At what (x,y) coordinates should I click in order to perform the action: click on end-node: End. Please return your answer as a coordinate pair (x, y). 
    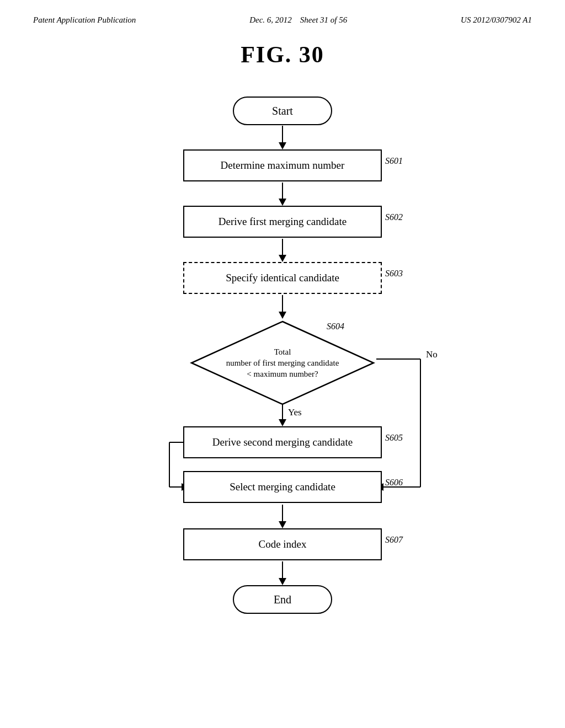
    Looking at the image, I should click on (282, 599).